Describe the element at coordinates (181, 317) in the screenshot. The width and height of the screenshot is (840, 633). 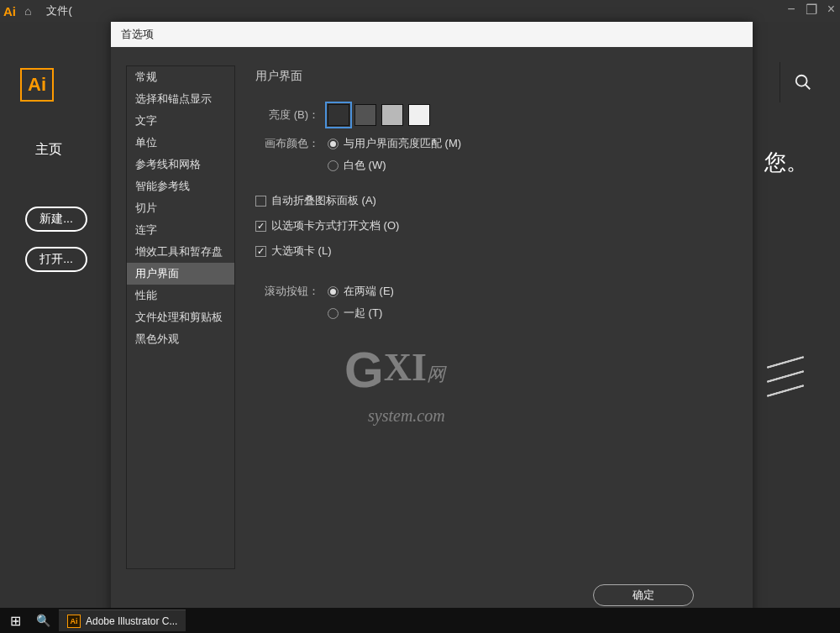
I see `sidebar-item-11: 文件处理和剪贴板` at that location.